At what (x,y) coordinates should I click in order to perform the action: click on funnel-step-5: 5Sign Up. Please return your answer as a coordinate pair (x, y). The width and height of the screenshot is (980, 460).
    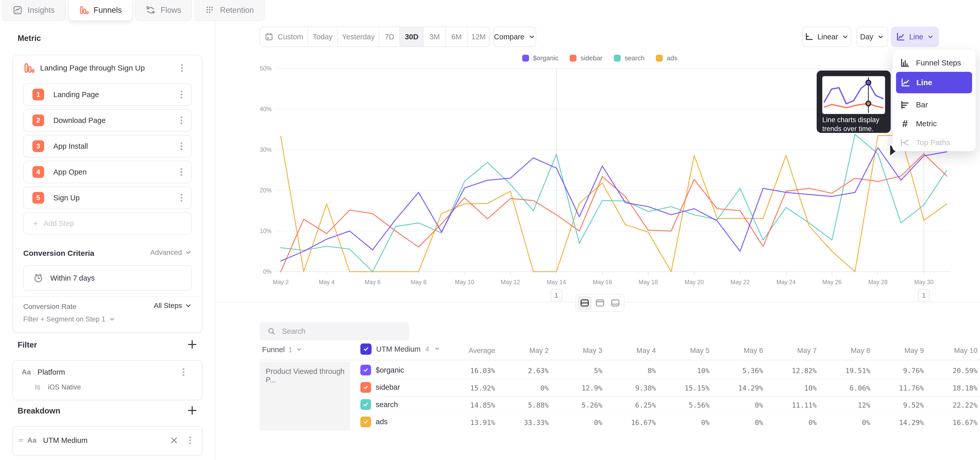
    Looking at the image, I should click on (107, 198).